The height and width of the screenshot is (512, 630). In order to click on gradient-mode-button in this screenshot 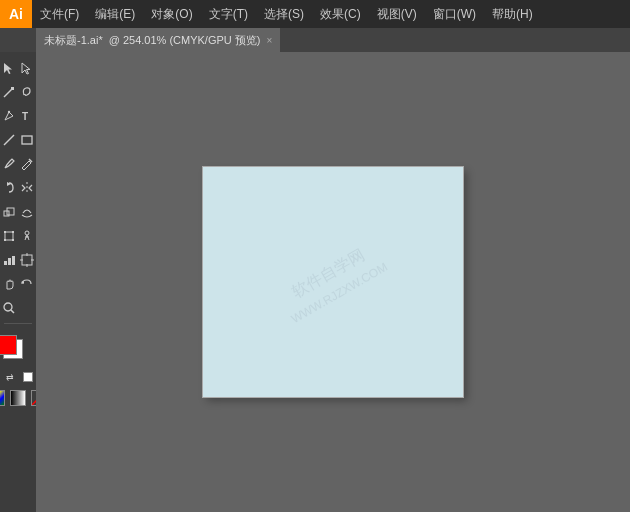, I will do `click(18, 398)`.